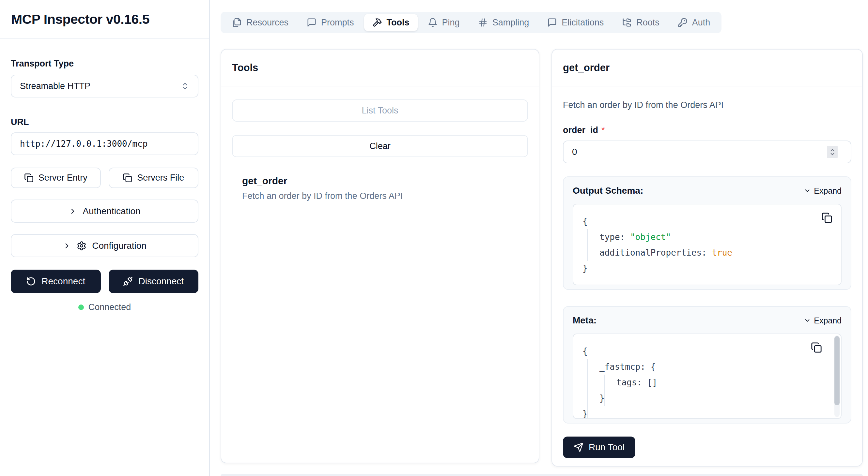 This screenshot has width=868, height=476. What do you see at coordinates (707, 68) in the screenshot?
I see `tool-detail-header: get_order` at bounding box center [707, 68].